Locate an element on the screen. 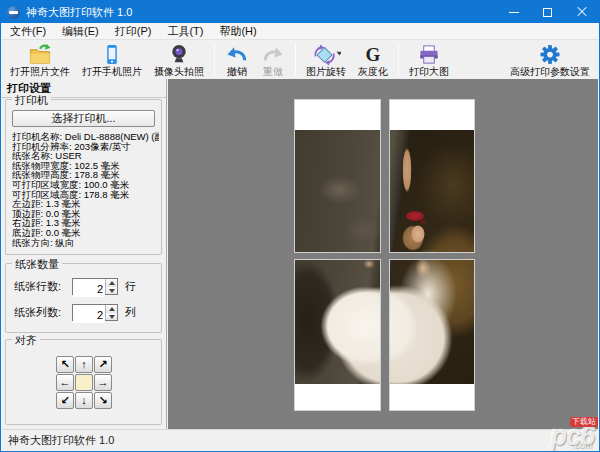  printer-group: 打印机 选择打印机... 打印机名称: Deli DL-8888(NEW) (副… is located at coordinates (84, 177).